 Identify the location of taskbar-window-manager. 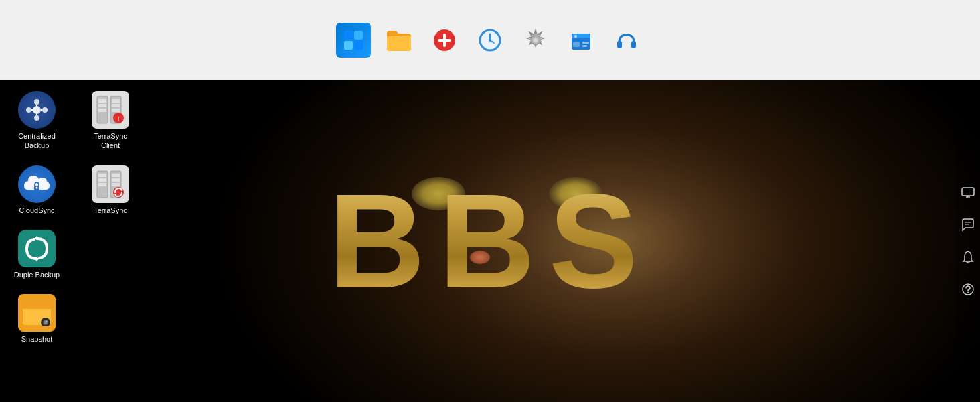
(353, 40).